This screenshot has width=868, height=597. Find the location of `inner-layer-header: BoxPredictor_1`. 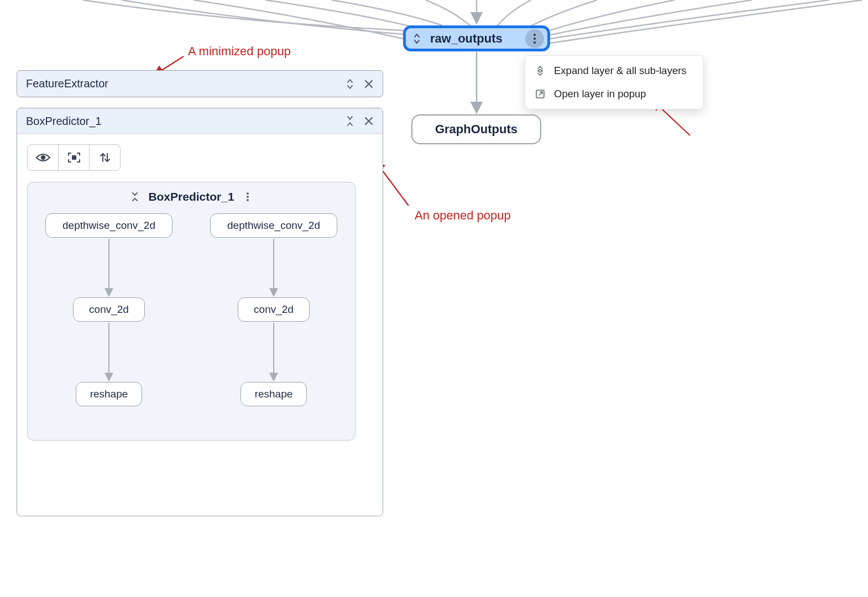

inner-layer-header: BoxPredictor_1 is located at coordinates (191, 197).